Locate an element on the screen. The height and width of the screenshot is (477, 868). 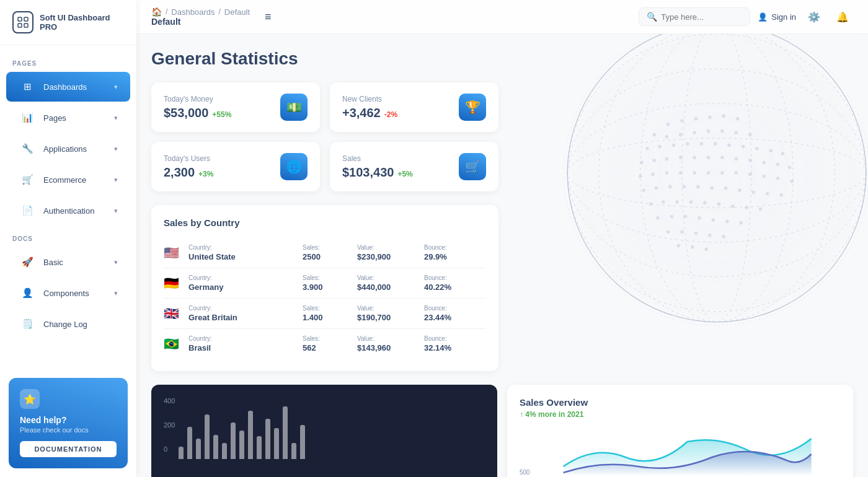
documentation-button: DOCUMENTATION is located at coordinates (68, 449).